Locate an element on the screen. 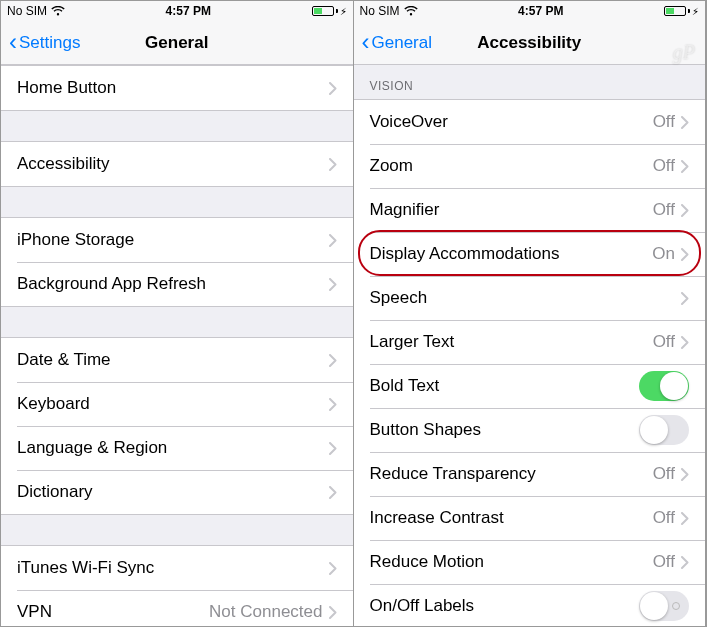 This screenshot has width=707, height=627. row-label: Reduce Transparency is located at coordinates (512, 474).